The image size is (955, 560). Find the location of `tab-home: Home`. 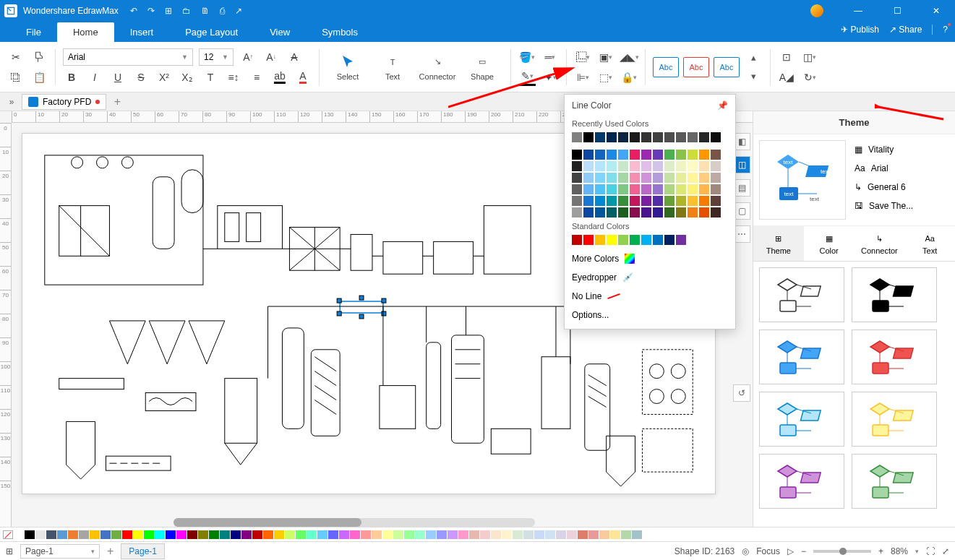

tab-home: Home is located at coordinates (85, 32).